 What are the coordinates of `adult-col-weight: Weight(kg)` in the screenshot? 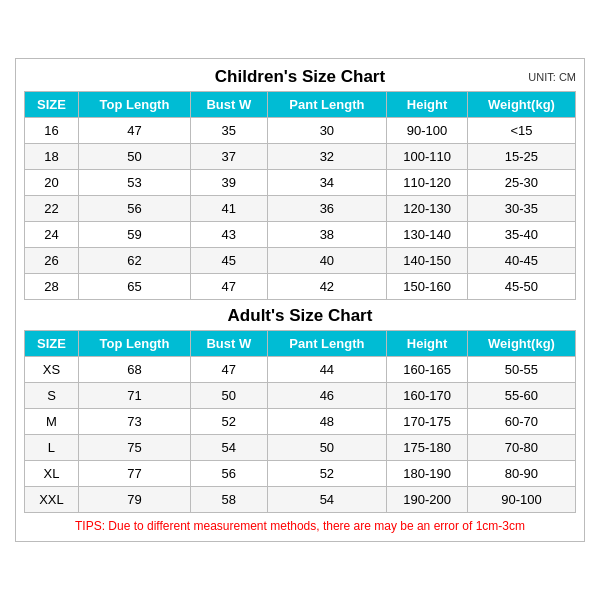 It's located at (521, 344).